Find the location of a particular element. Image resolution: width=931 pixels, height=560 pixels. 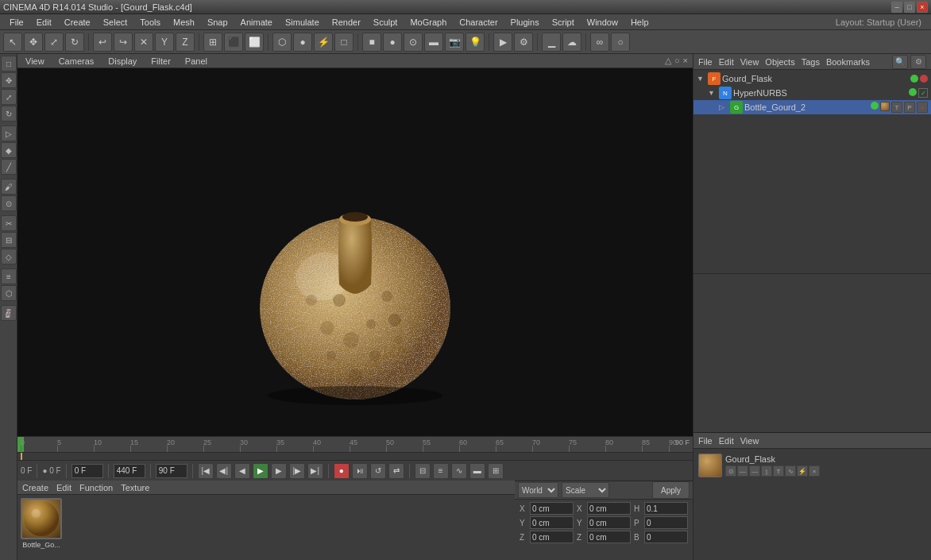

obj-menu-objects: Objects is located at coordinates (780, 62).